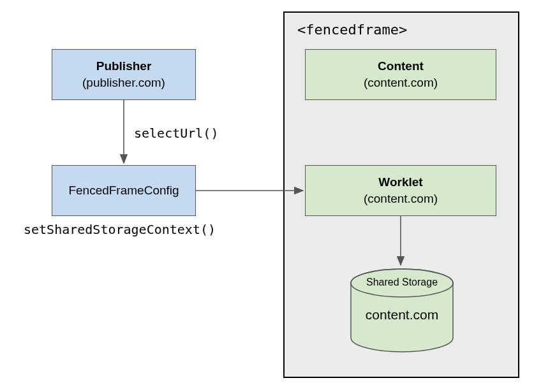  What do you see at coordinates (401, 191) in the screenshot?
I see `worklet-node: Worklet (content.com)` at bounding box center [401, 191].